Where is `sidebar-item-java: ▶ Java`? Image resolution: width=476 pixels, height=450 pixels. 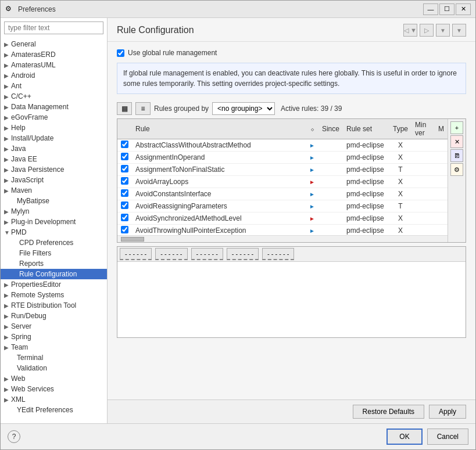
sidebar-item-java: ▶ Java is located at coordinates (53, 149).